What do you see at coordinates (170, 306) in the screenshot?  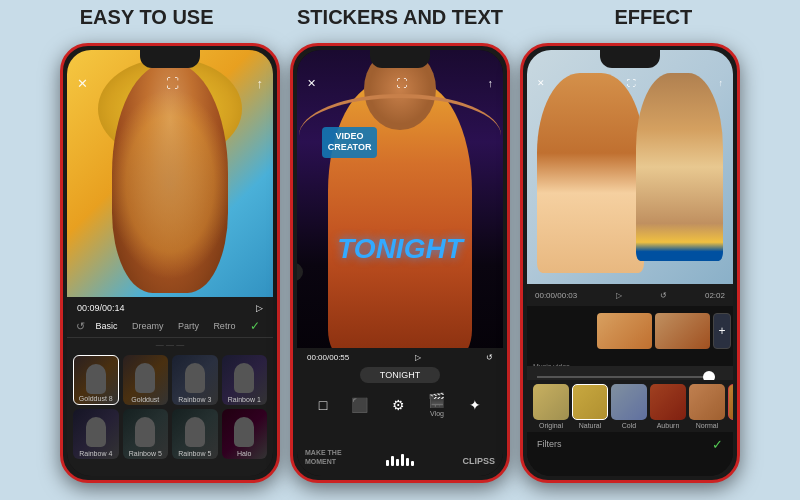 I see `phone1-time-bar: 00:09/00:14 ▷` at bounding box center [170, 306].